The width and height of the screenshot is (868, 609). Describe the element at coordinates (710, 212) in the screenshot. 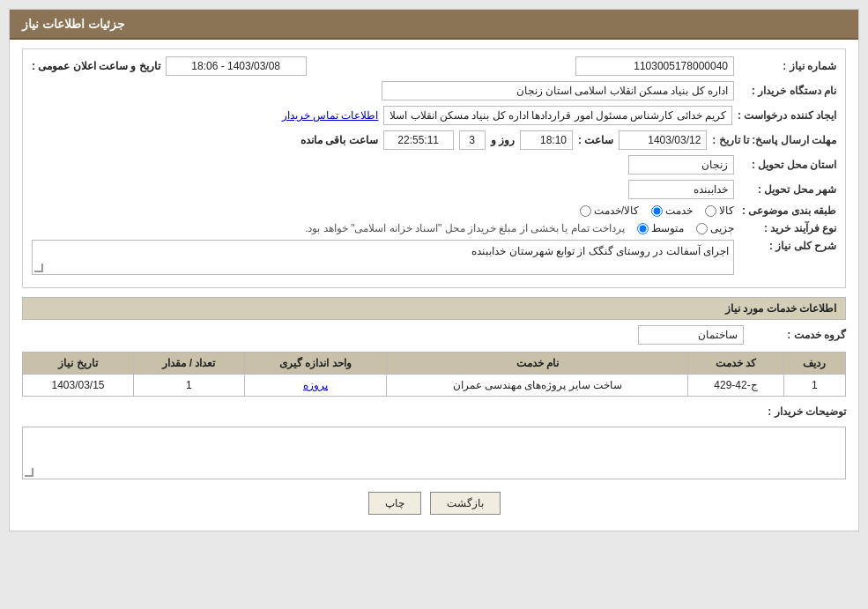

I see `tabaqe-kala-radio` at that location.